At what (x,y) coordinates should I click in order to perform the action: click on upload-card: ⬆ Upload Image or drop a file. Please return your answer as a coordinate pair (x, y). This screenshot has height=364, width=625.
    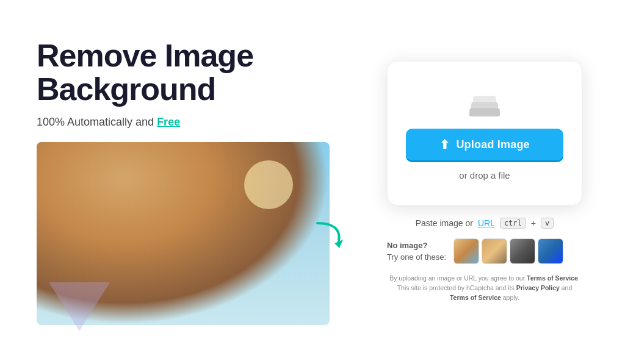
    Looking at the image, I should click on (485, 133).